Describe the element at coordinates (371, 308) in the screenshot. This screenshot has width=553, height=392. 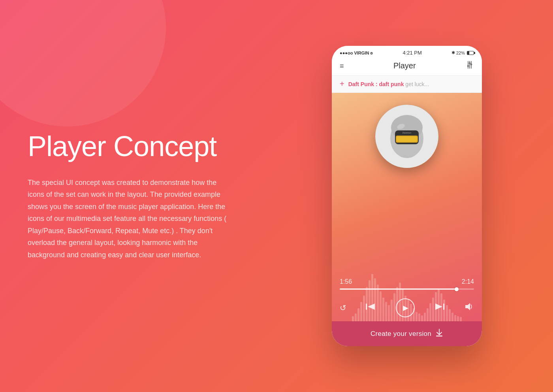
I see `prev-button` at that location.